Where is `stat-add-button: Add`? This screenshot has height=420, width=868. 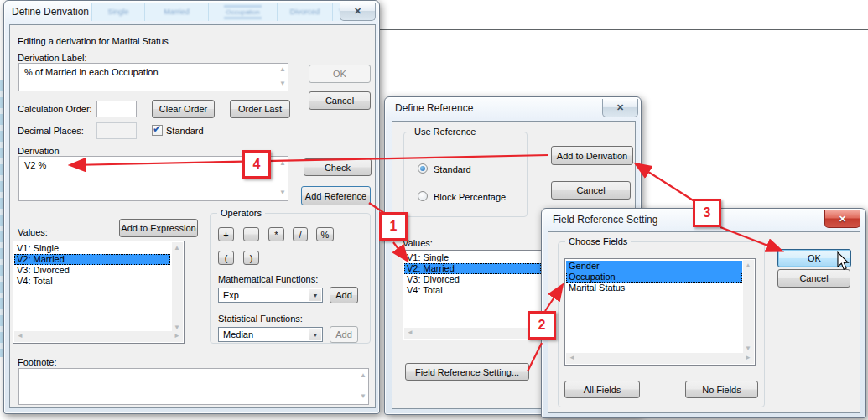 stat-add-button: Add is located at coordinates (344, 334).